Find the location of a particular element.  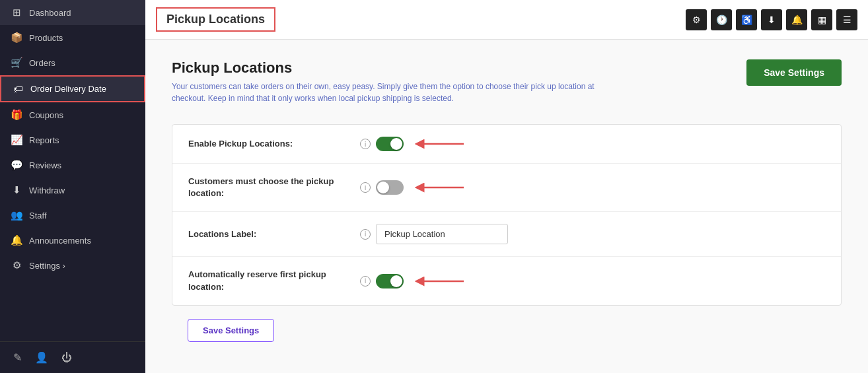

section-title: Pickup Locations is located at coordinates (386, 68).